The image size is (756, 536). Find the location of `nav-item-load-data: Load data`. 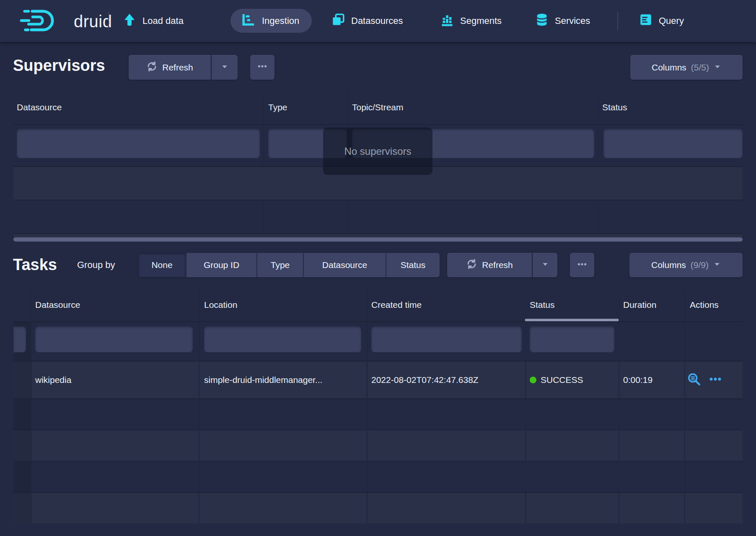

nav-item-load-data: Load data is located at coordinates (153, 21).